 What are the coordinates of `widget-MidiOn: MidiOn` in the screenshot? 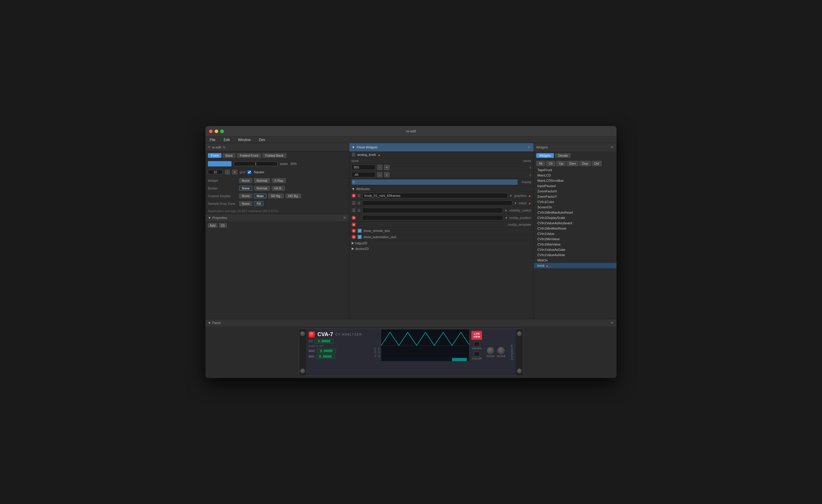 It's located at (575, 260).